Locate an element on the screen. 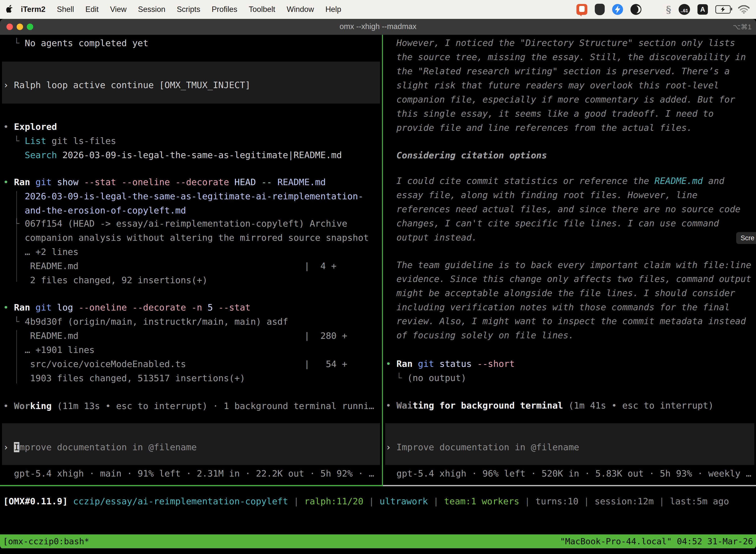 The height and width of the screenshot is (554, 756). text-segment: last:5m ago is located at coordinates (699, 501).